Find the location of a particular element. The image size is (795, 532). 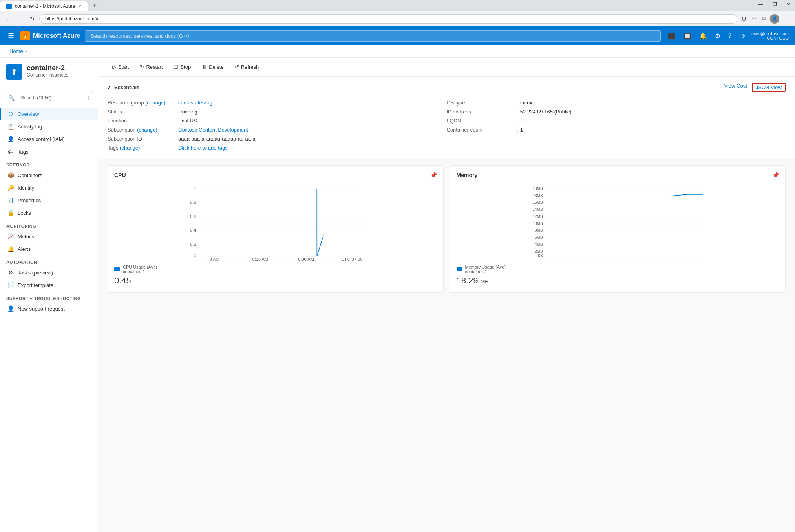

memory-value-unit: MB is located at coordinates (484, 282).